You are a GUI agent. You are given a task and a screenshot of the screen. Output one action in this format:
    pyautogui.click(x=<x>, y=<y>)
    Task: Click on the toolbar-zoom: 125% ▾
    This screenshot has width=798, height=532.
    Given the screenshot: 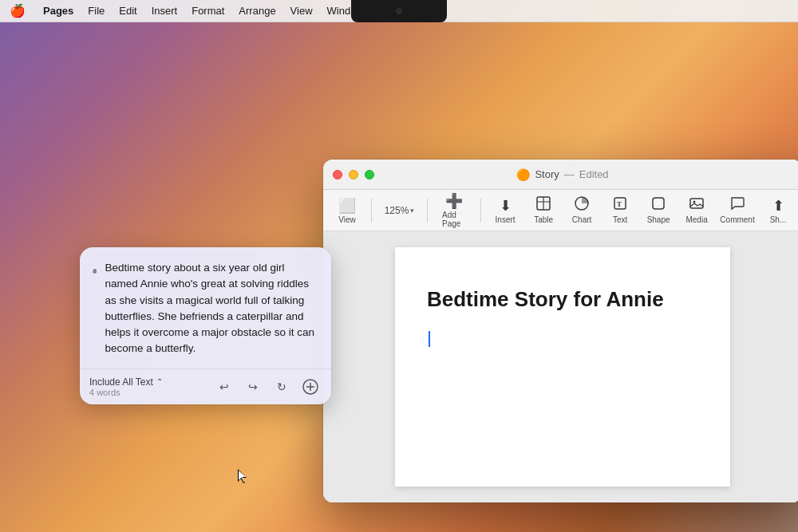 What is the action you would take?
    pyautogui.click(x=400, y=211)
    